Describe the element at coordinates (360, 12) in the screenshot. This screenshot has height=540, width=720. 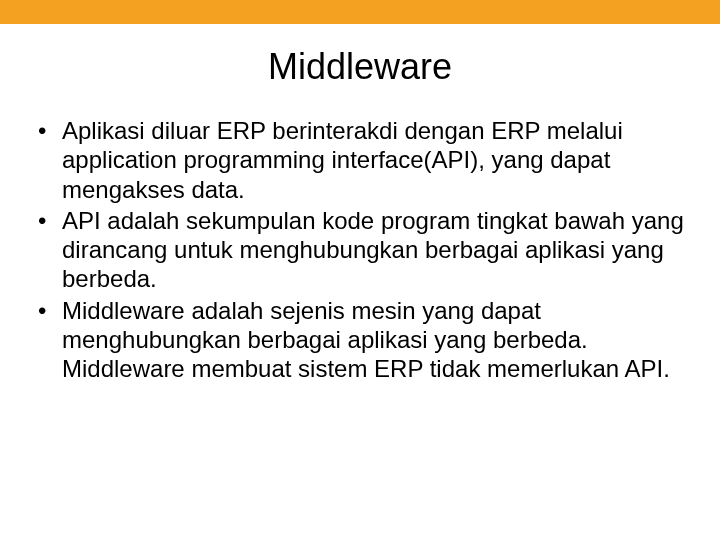
I see `accent-bar` at that location.